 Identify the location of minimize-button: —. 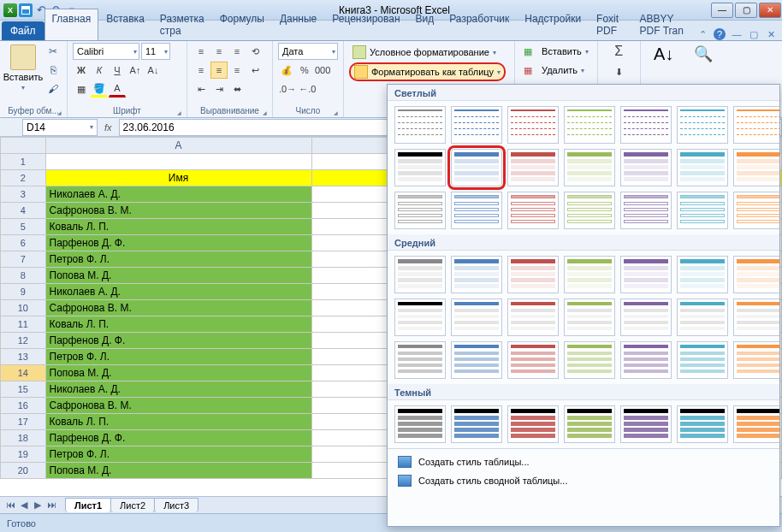
(722, 10).